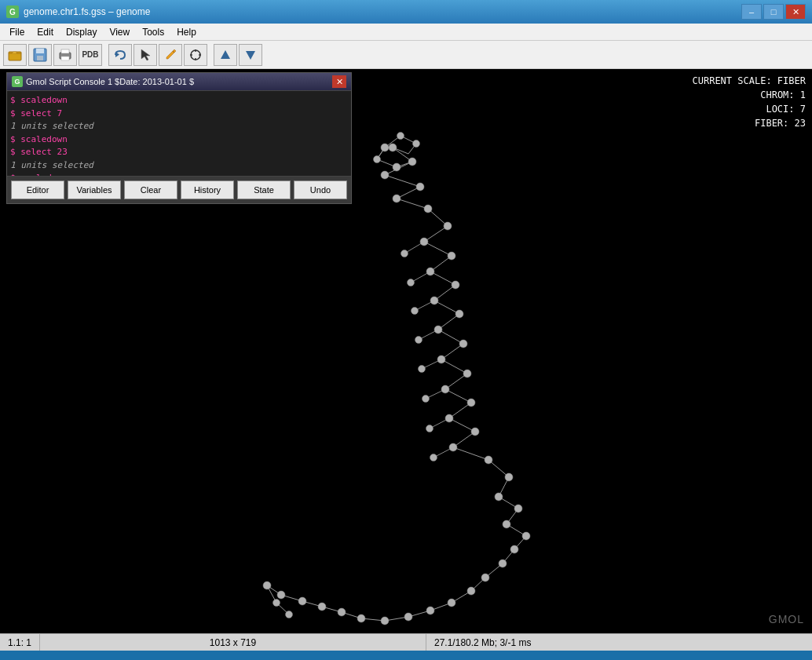  I want to click on console-title: Gmol Script Console 1 $Date: 2013-01-01 …, so click(179, 82).